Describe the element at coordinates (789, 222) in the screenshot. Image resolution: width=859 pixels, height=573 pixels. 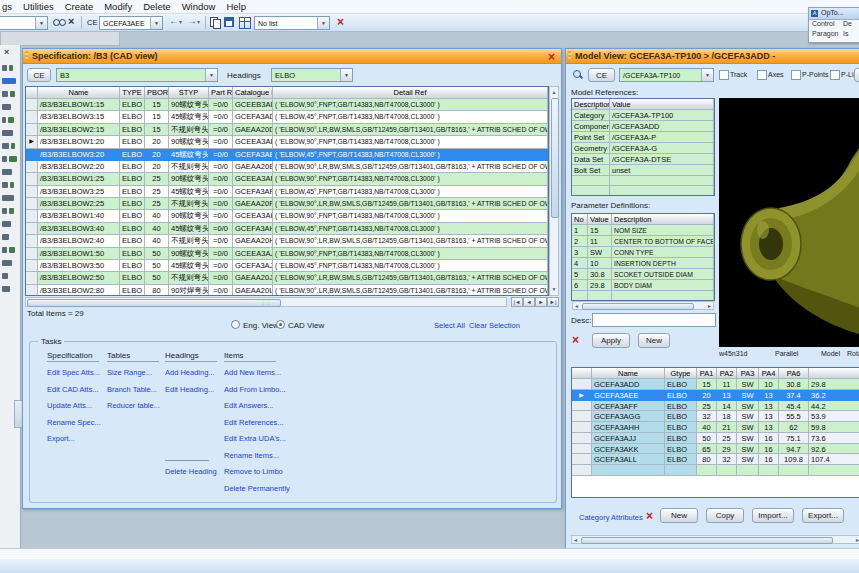
I see `model-3d-viewport` at that location.